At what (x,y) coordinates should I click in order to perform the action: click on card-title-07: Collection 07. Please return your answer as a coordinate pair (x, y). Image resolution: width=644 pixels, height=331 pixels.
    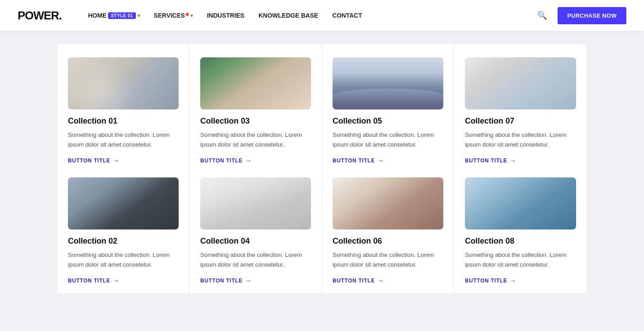
    Looking at the image, I should click on (520, 121).